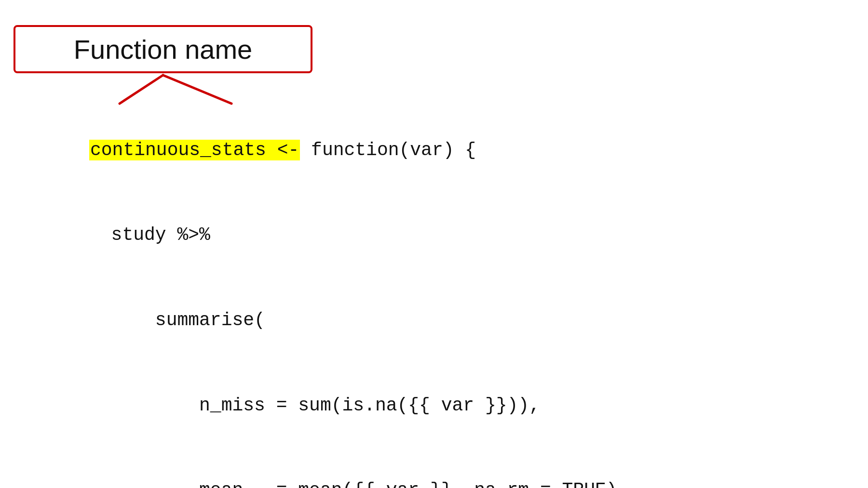  I want to click on code-line-5: mean = mean({{ var }}, na.rm = TRUE),, so click(369, 482).